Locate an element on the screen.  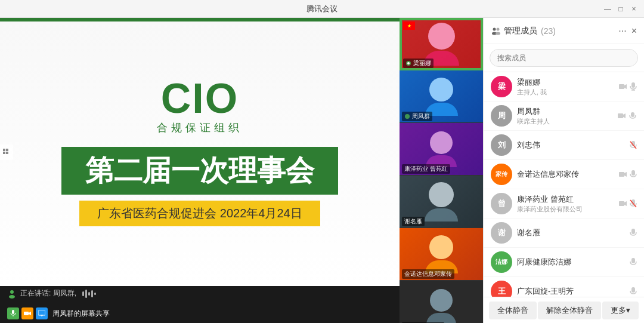
member-avatar-wang: 王 is located at coordinates (501, 289).